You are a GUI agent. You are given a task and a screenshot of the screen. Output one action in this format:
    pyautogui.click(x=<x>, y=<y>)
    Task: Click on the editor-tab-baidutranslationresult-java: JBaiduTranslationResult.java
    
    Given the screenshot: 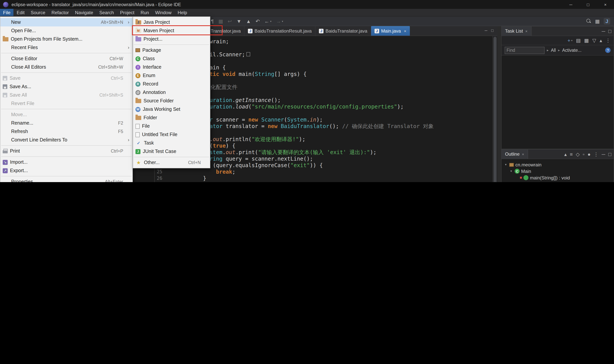 What is the action you would take?
    pyautogui.click(x=280, y=31)
    